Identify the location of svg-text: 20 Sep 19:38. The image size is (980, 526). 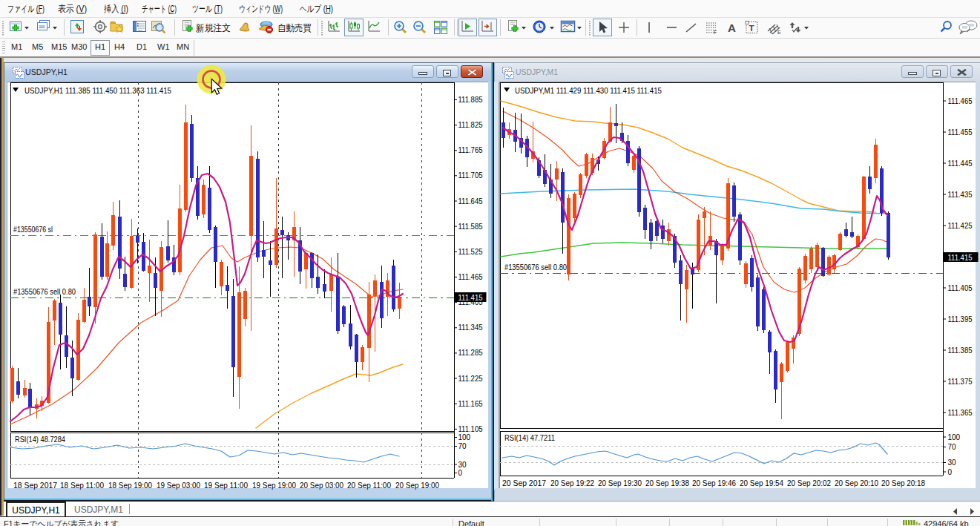
(668, 483).